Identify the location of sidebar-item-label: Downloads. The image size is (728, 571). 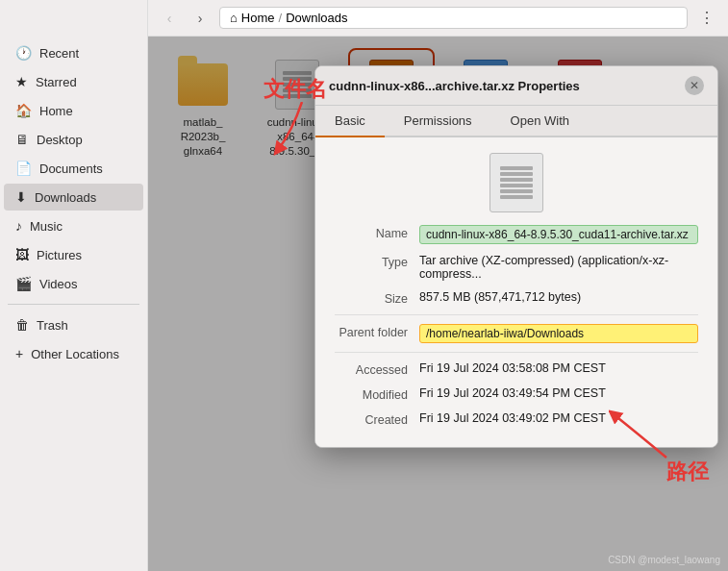
(65, 198).